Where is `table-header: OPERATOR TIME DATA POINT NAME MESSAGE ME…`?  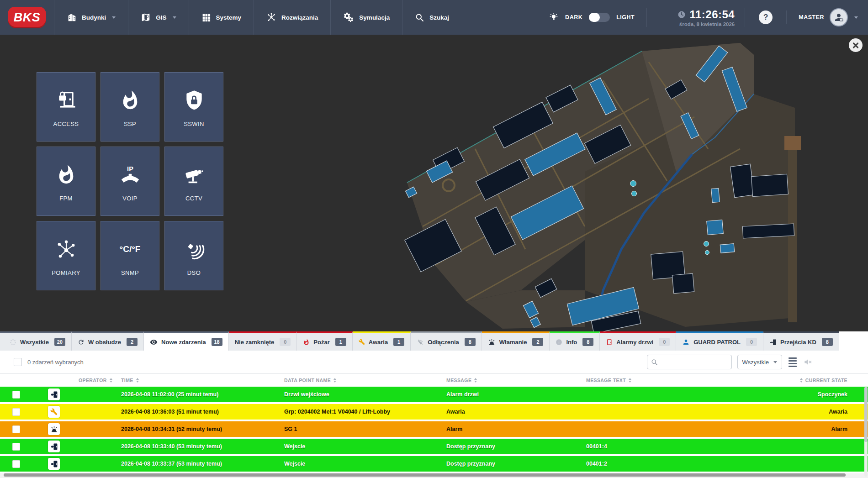 table-header: OPERATOR TIME DATA POINT NAME MESSAGE ME… is located at coordinates (434, 380).